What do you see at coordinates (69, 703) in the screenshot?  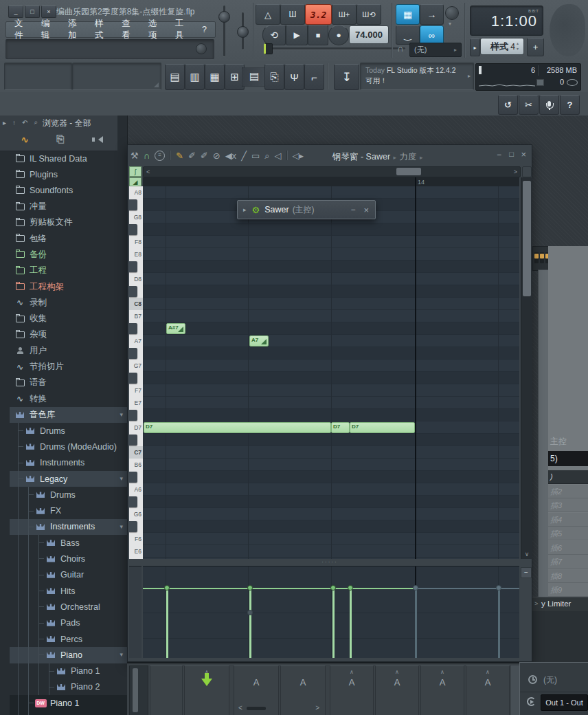 I see `browser-item: DWPiano 1` at bounding box center [69, 703].